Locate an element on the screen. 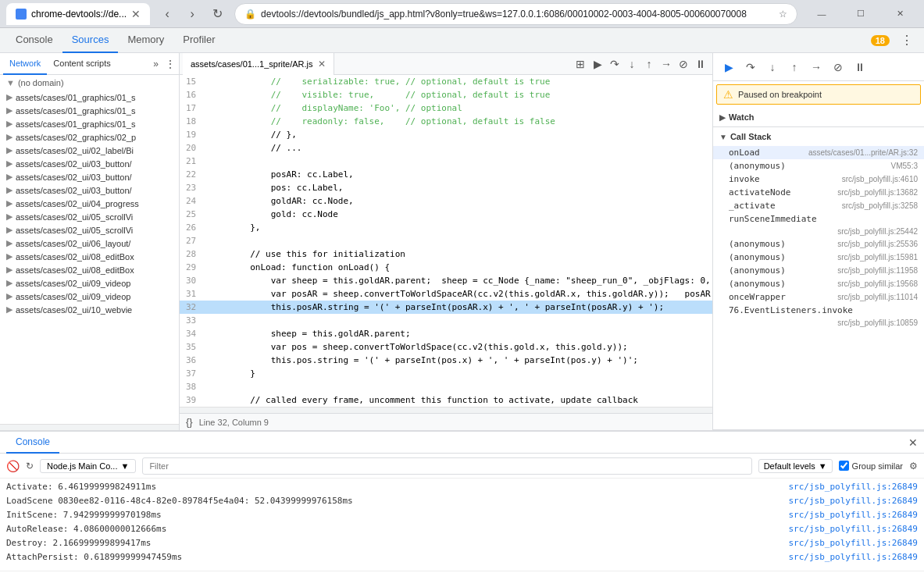 This screenshot has width=924, height=573. call-stack-item: onceWrappersrc/jsb_polyfill.js:11014 is located at coordinates (819, 297).